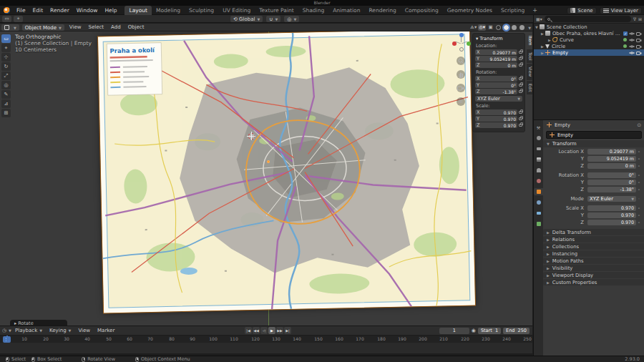 The height and width of the screenshot is (362, 644). What do you see at coordinates (612, 208) in the screenshot?
I see `prop-scale-x: 0.970` at bounding box center [612, 208].